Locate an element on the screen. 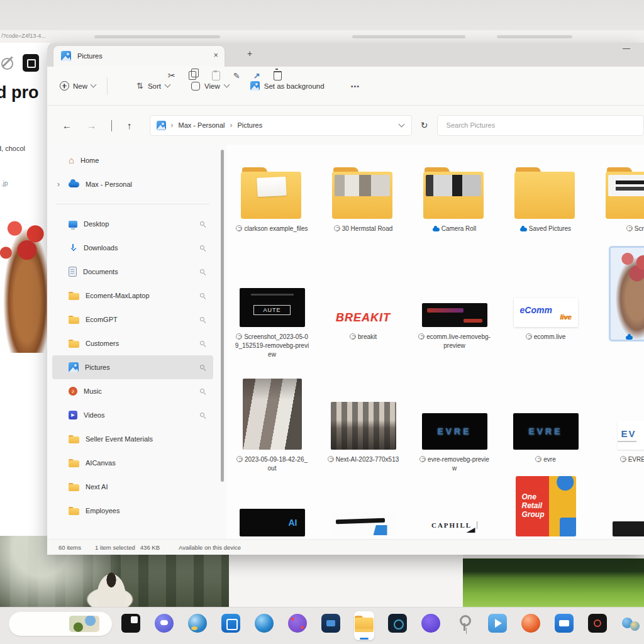 This screenshot has width=644, height=644. firefox-browser-icon is located at coordinates (531, 626).